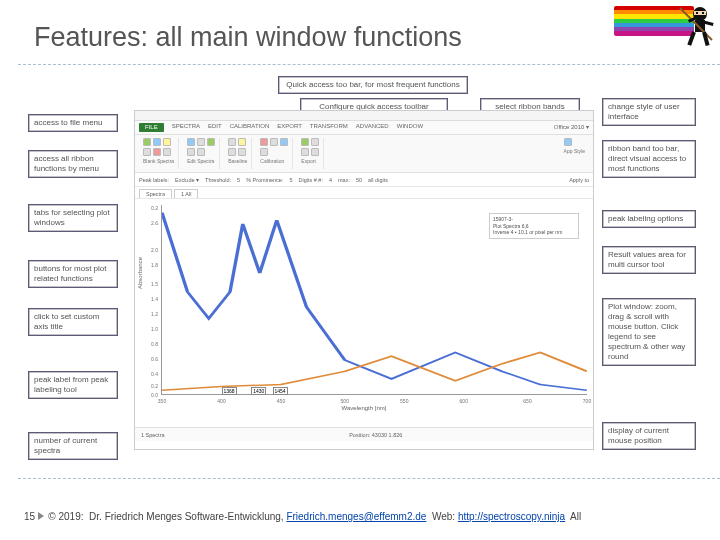 This screenshot has width=720, height=540. I want to click on x-tick: 400, so click(221, 401).